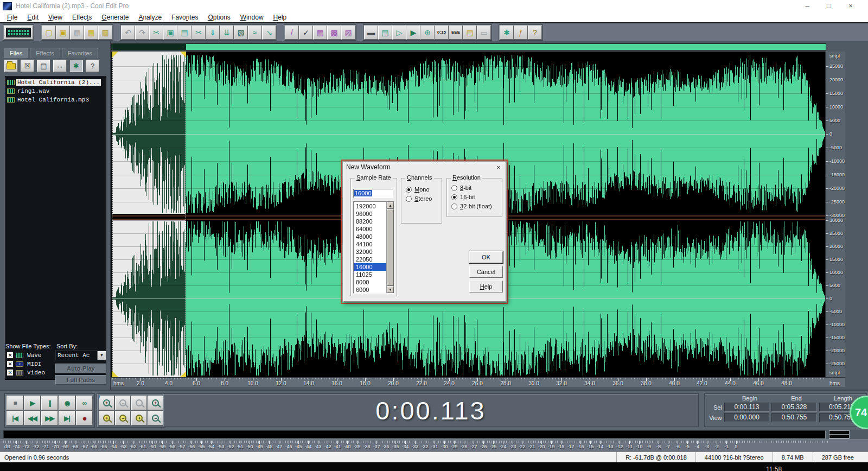  I want to click on sample-rate-option: 44100, so click(370, 244).